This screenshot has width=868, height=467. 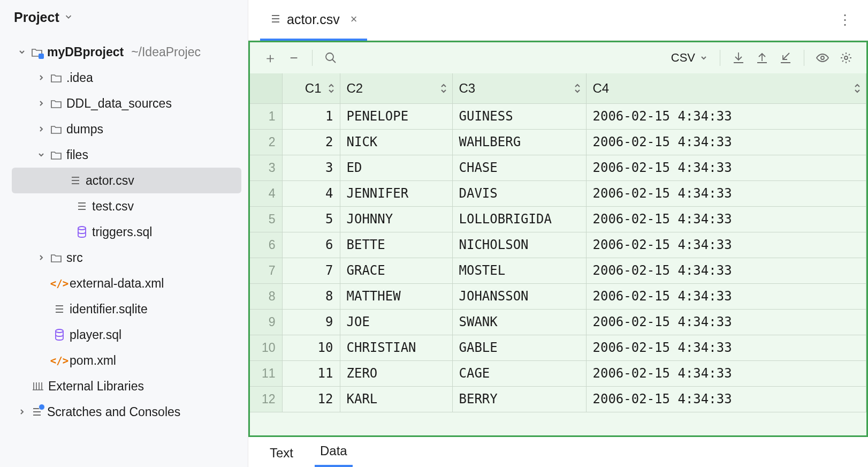 I want to click on cell-c3: BERRY, so click(x=519, y=399).